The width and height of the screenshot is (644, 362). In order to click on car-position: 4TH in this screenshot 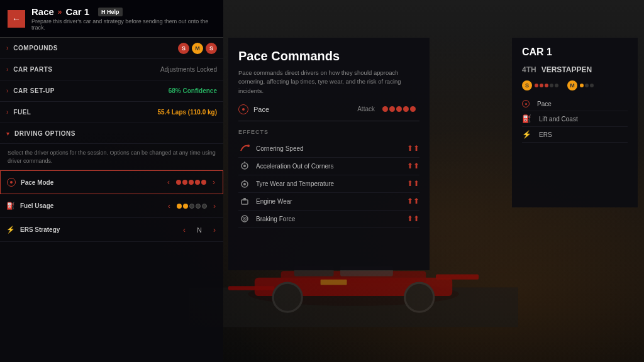, I will do `click(530, 70)`.